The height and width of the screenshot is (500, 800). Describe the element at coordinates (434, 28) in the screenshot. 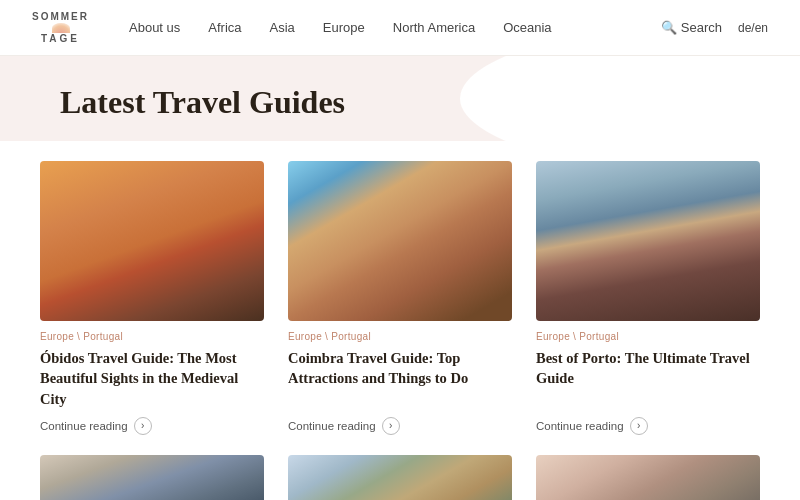

I see `nav-north-america: North America` at that location.